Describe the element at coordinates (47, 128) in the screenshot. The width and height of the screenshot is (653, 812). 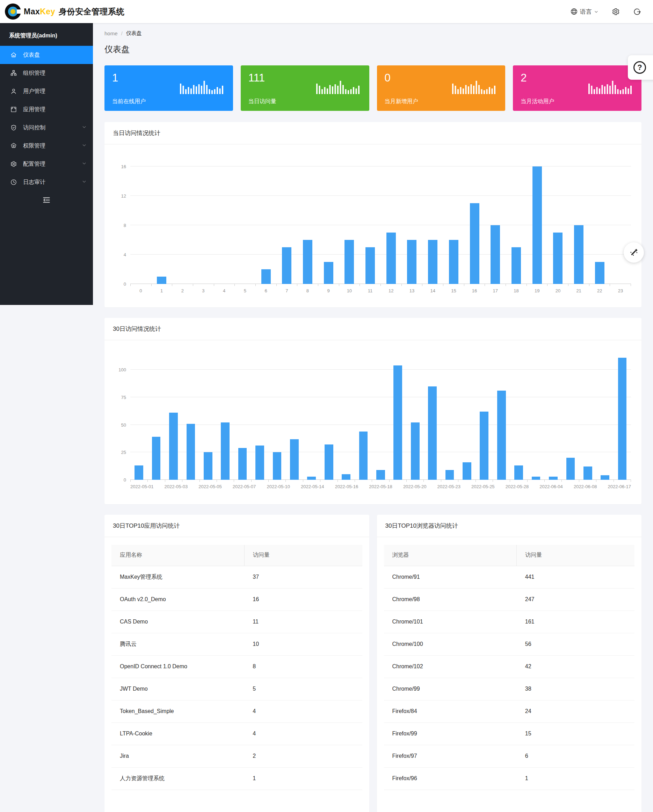
I see `sidebar-item-access: 访问控制` at that location.